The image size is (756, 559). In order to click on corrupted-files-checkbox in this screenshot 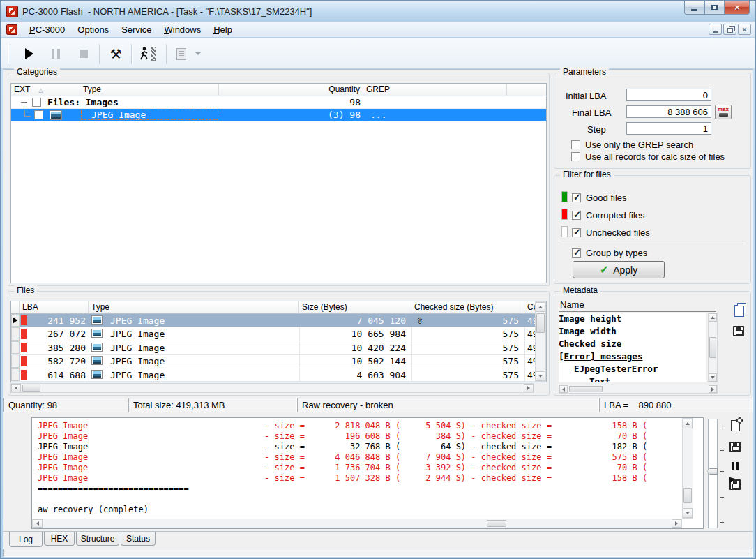, I will do `click(576, 215)`.